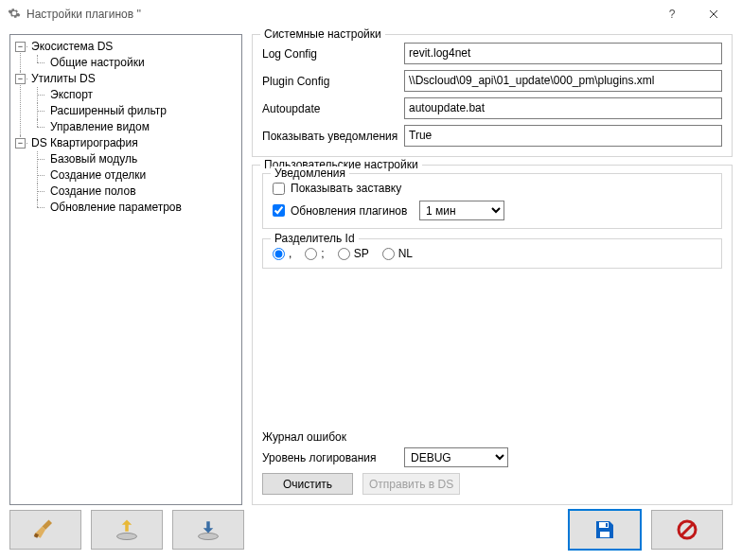  Describe the element at coordinates (100, 127) in the screenshot. I see `tree-node-view-control: Управление видом` at that location.